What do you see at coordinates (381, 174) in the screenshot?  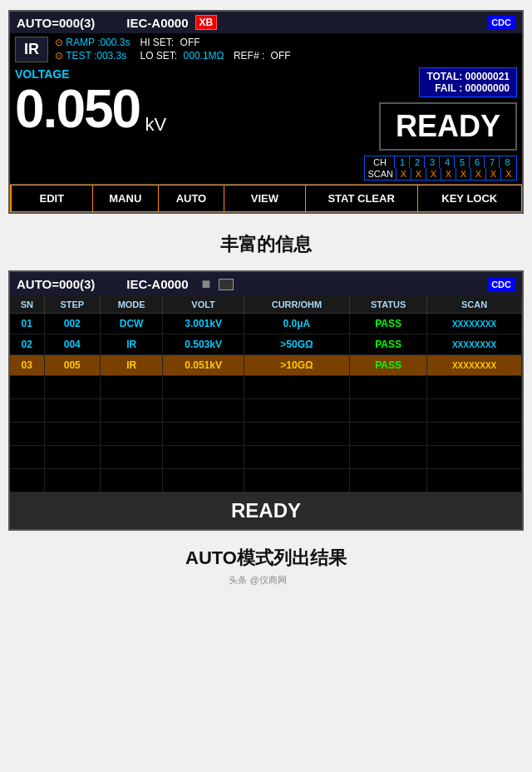 I see `scan-label: SCAN` at bounding box center [381, 174].